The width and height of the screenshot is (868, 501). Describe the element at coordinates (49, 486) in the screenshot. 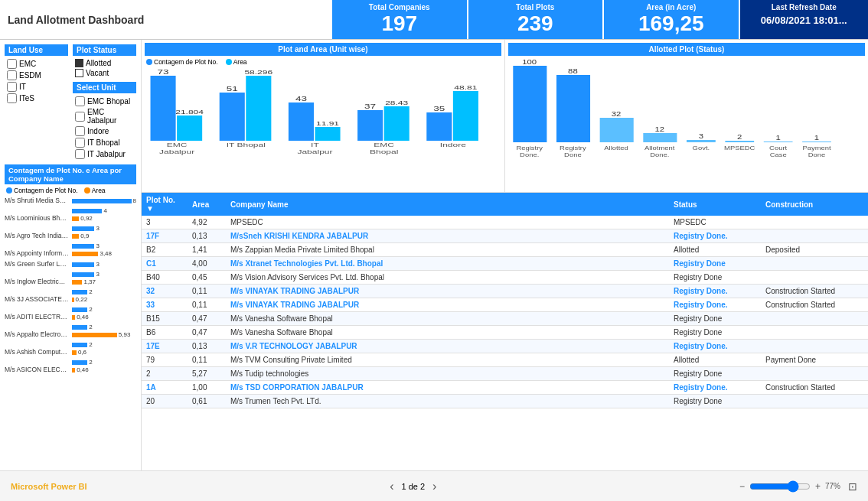

I see `powerbi-link: Microsoft Power BI` at that location.